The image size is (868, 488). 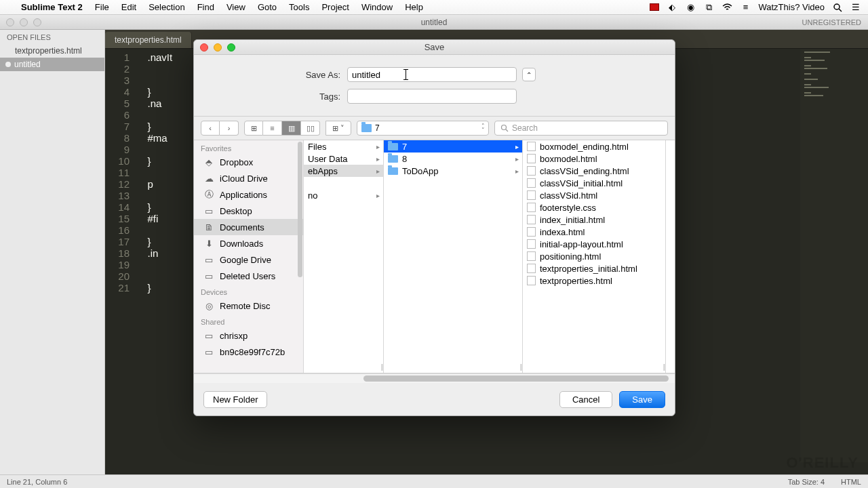 I want to click on devices-header: Devices, so click(x=248, y=291).